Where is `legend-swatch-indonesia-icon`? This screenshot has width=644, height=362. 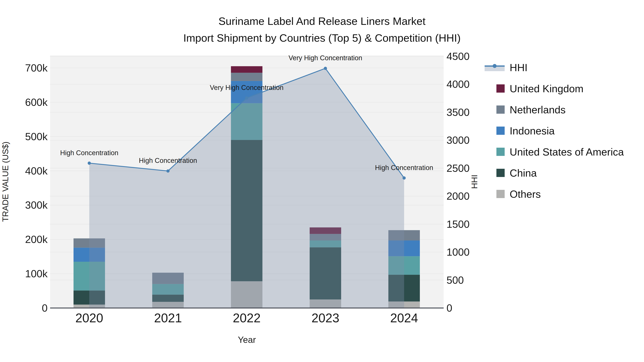 legend-swatch-indonesia-icon is located at coordinates (500, 131).